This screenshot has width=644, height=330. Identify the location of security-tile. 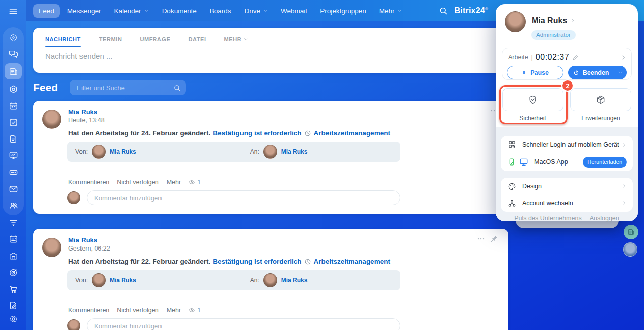
(533, 100).